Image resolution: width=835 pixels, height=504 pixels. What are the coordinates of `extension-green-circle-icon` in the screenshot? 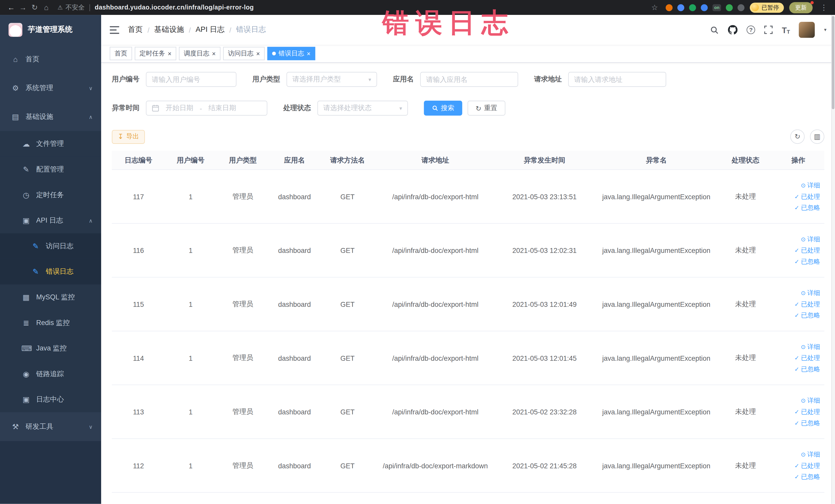 It's located at (693, 7).